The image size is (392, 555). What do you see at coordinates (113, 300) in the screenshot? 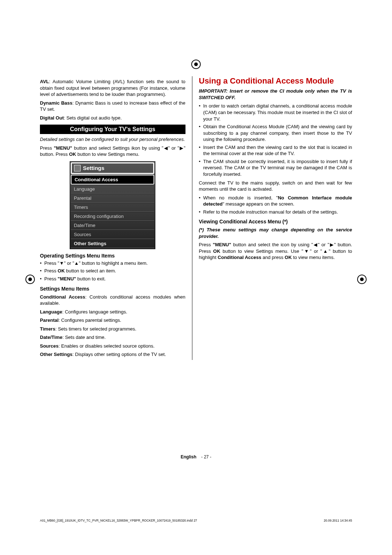
I see `item-conditional-access: Conditional Access: Controls conditional…` at bounding box center [113, 300].